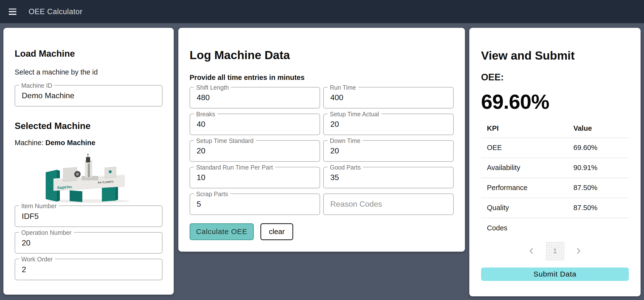 Image resolution: width=644 pixels, height=300 pixels. What do you see at coordinates (322, 12) in the screenshot?
I see `app-bar: OEE Calculator` at bounding box center [322, 12].